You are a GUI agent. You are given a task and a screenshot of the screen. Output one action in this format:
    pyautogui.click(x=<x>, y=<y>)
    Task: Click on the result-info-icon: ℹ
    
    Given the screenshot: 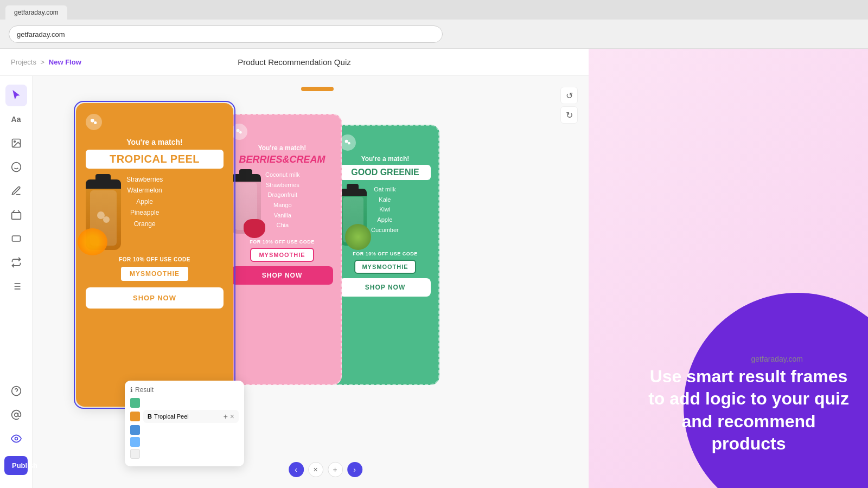 What is the action you would take?
    pyautogui.click(x=131, y=390)
    